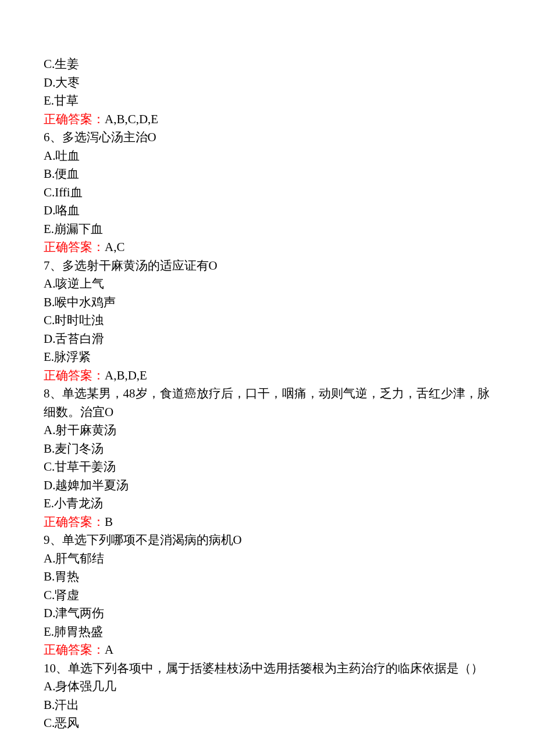 This screenshot has height=756, width=535. I want to click on text-line: E.小青龙汤, so click(268, 504).